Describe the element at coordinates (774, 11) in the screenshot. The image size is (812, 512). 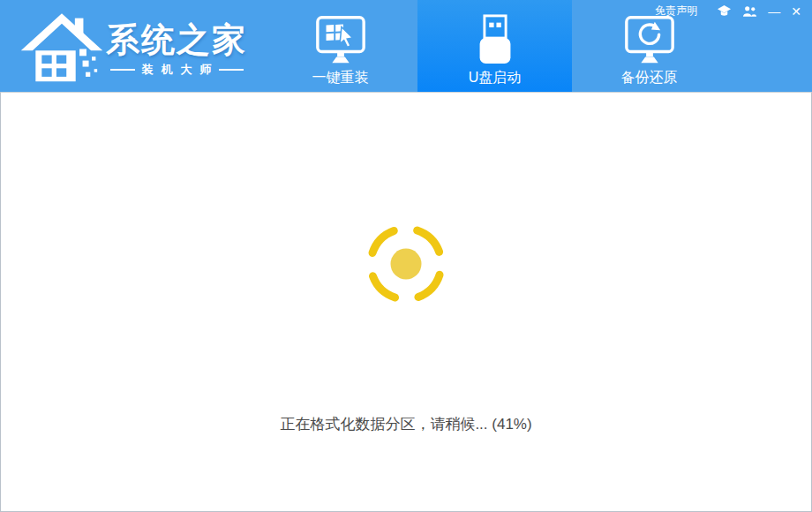
I see `minimize-button: —` at that location.